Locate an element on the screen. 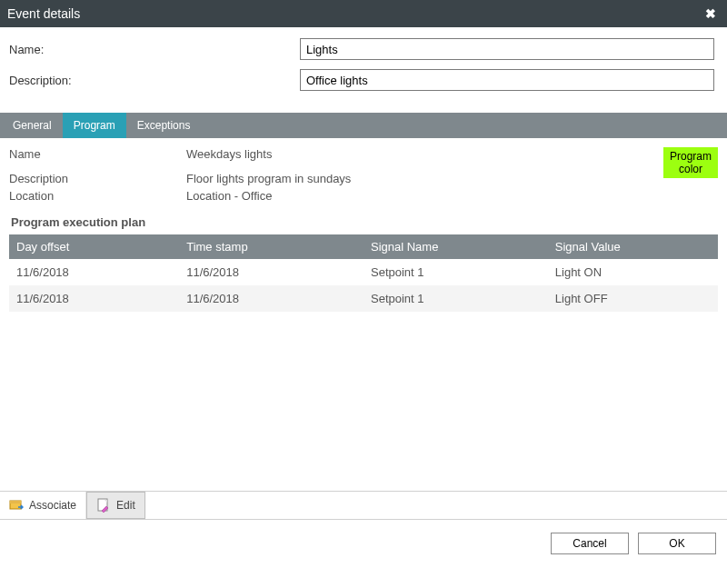 This screenshot has height=588, width=727. program-color-label-line2: color is located at coordinates (691, 169).